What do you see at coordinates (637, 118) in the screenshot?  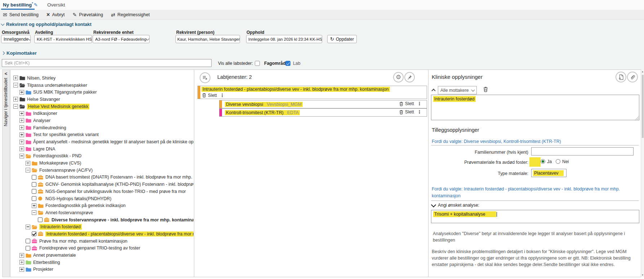 I see `resize-handle` at bounding box center [637, 118].